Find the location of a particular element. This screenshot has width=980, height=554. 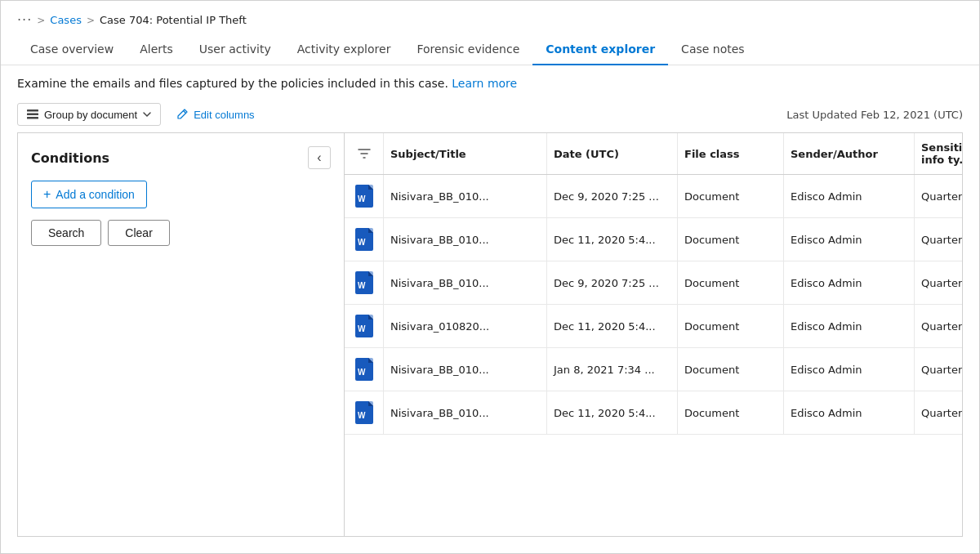

tab-case-notes: Case notes is located at coordinates (713, 50).